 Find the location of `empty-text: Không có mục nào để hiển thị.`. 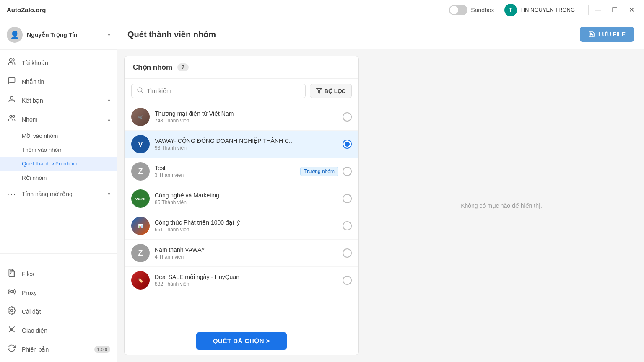

empty-text: Không có mục nào để hiển thị. is located at coordinates (501, 206).